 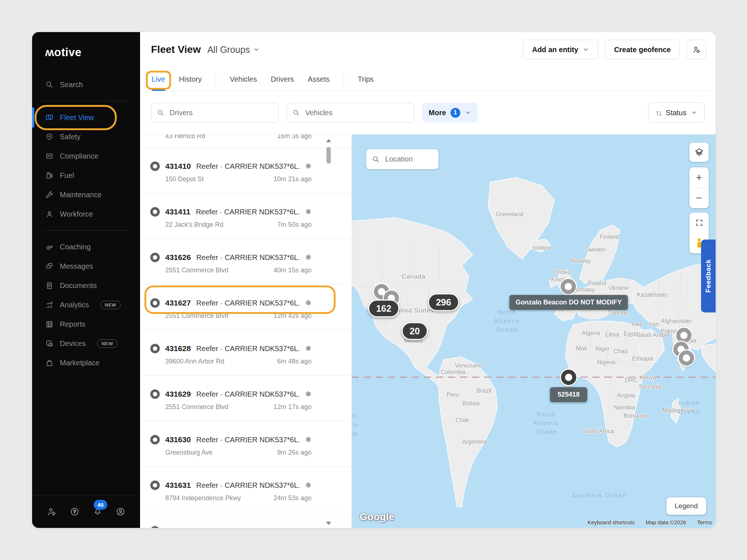 I want to click on account-icon, so click(x=120, y=512).